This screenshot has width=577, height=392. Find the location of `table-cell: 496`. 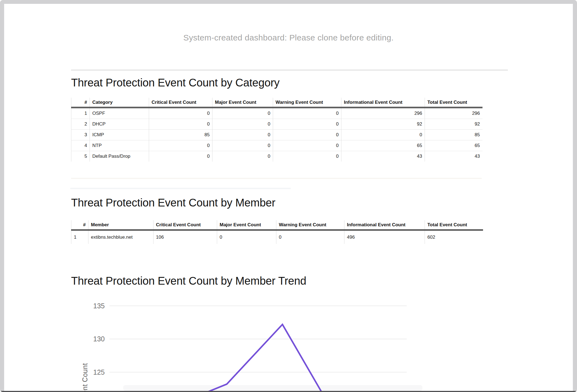

table-cell: 496 is located at coordinates (385, 237).